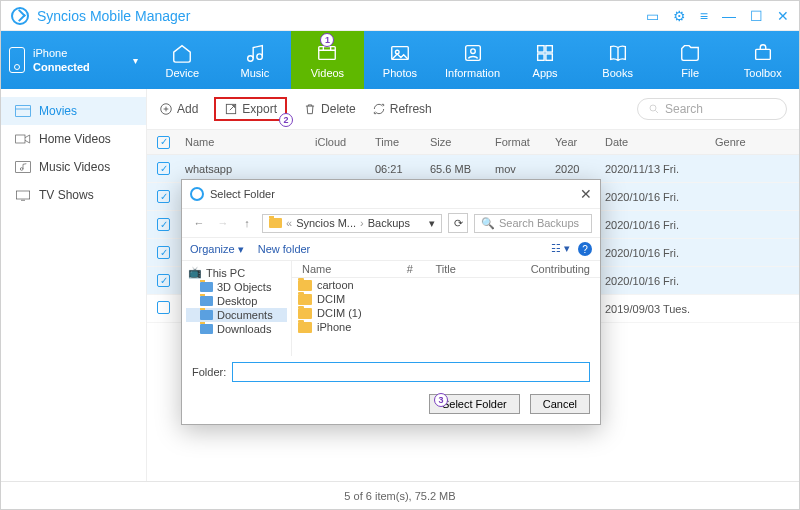 Image resolution: width=800 pixels, height=510 pixels. Describe the element at coordinates (197, 194) in the screenshot. I see `dialog-logo-icon` at that location.